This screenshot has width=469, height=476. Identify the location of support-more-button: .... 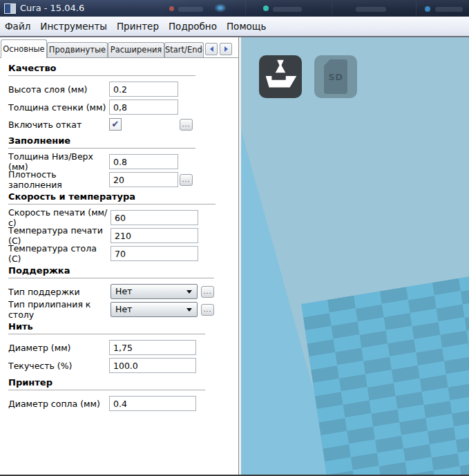
(207, 292).